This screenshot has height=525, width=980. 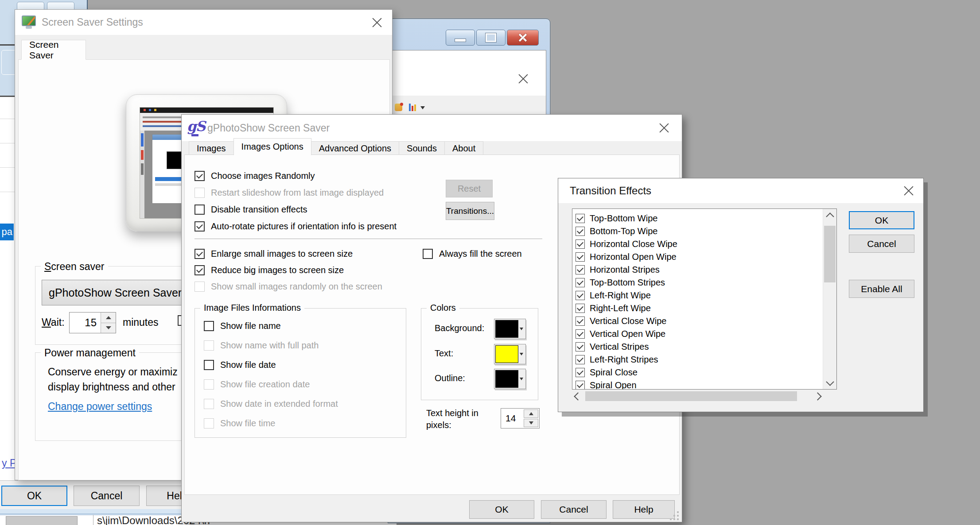 What do you see at coordinates (675, 516) in the screenshot?
I see `resize-grip` at bounding box center [675, 516].